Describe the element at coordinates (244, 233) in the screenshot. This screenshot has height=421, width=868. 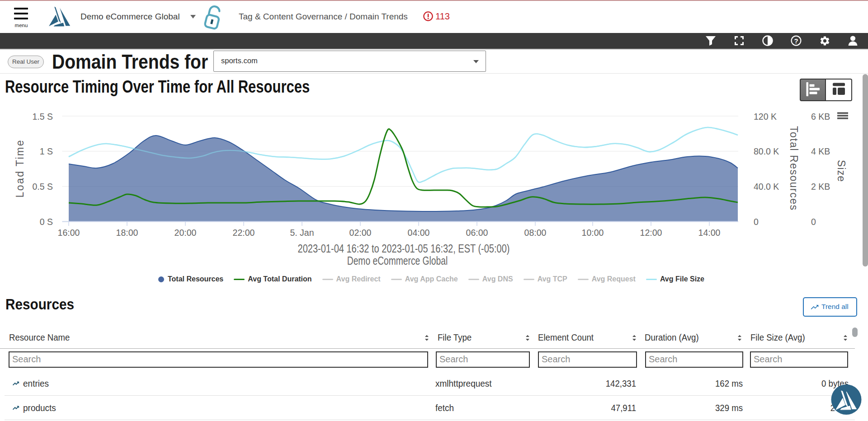
I see `svg-text: 22:00` at that location.